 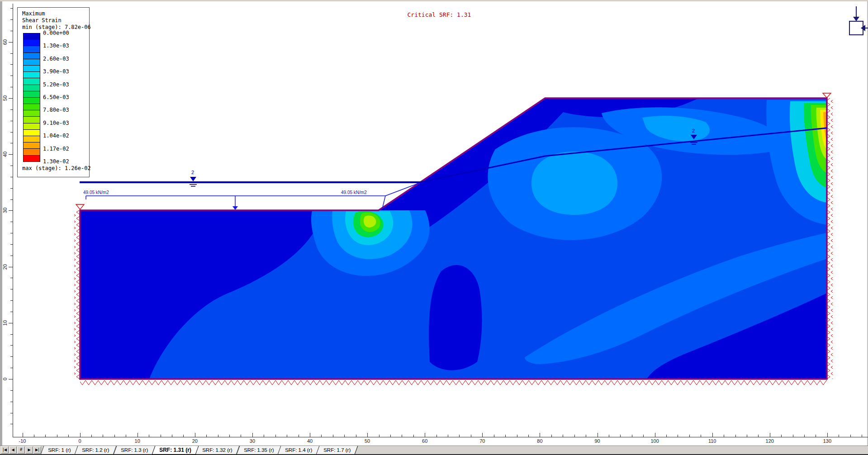 I want to click on x-ruler-label: 100, so click(x=655, y=441).